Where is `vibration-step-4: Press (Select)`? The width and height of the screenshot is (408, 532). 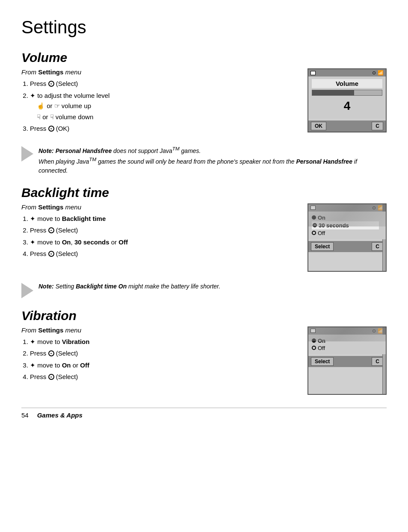
vibration-step-4: Press (Select) is located at coordinates (164, 377).